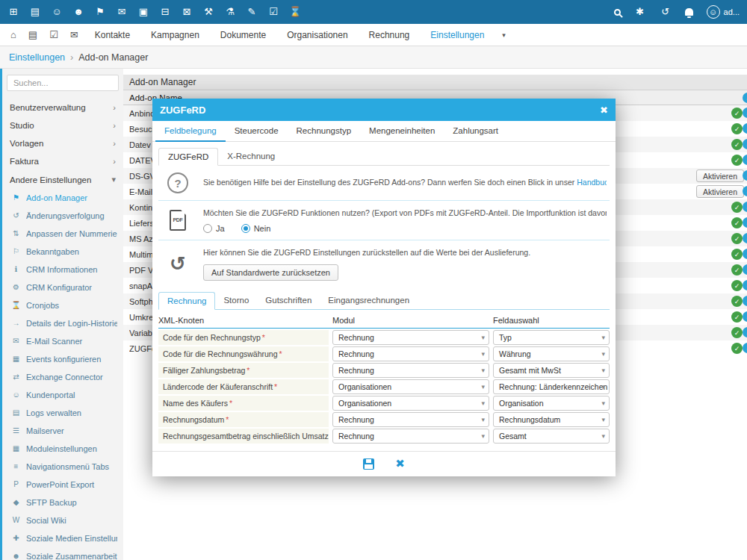  I want to click on sidebar-group-studio: Studio ›, so click(63, 125).